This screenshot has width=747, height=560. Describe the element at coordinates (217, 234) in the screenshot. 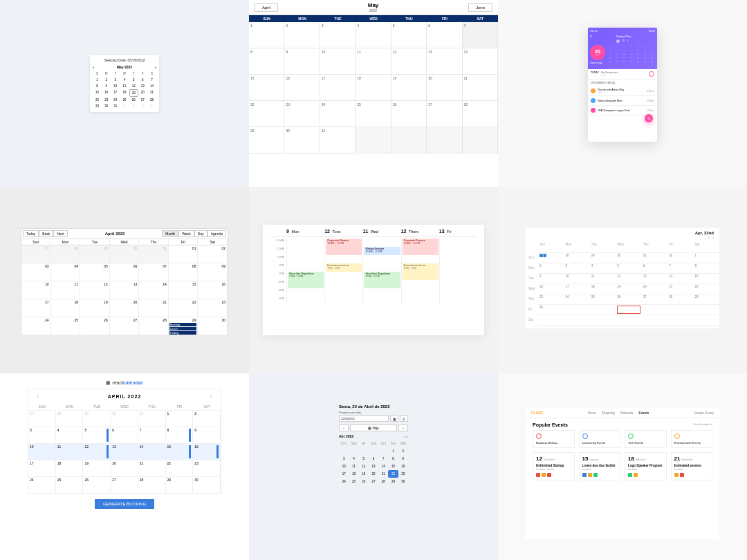

I see `view-agenda-button: Agenda` at that location.